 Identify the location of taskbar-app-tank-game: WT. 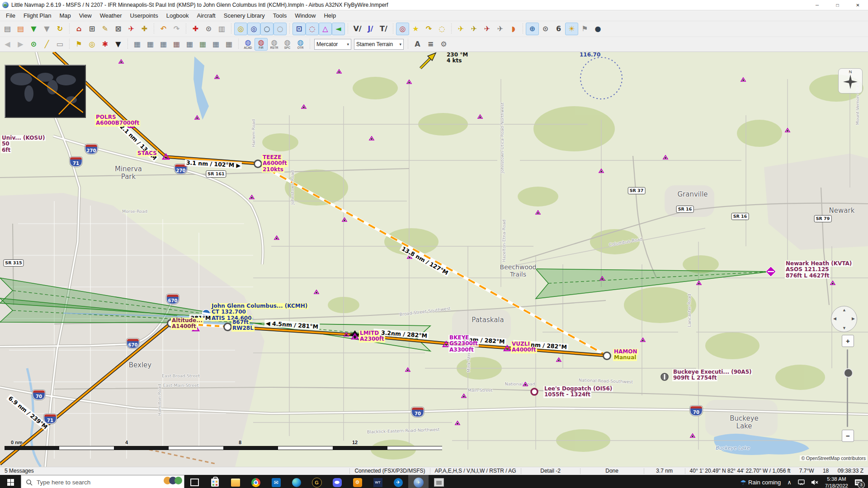
(378, 482).